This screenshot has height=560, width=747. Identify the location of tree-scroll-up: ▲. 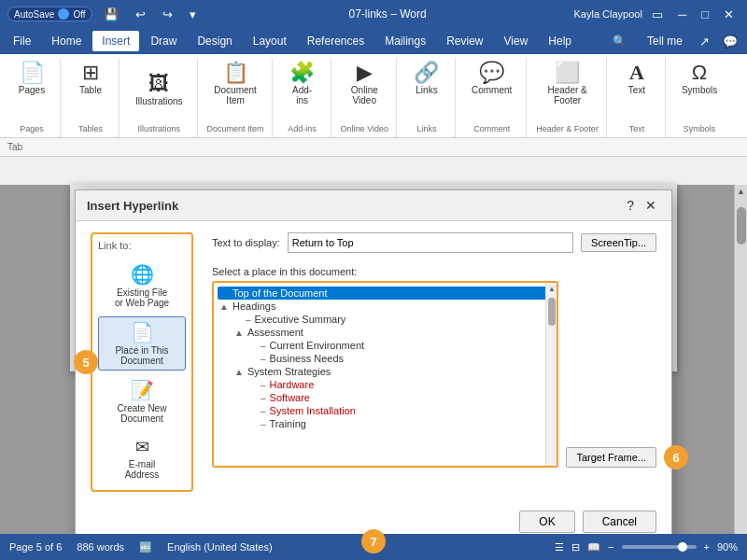
(551, 288).